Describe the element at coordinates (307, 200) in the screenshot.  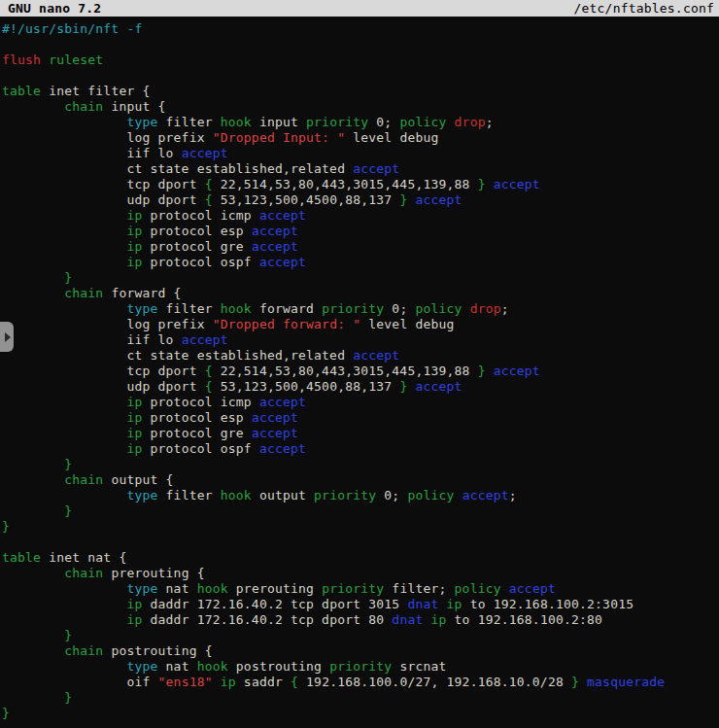
I see `code-token: 53,123,500,4500,88,137` at that location.